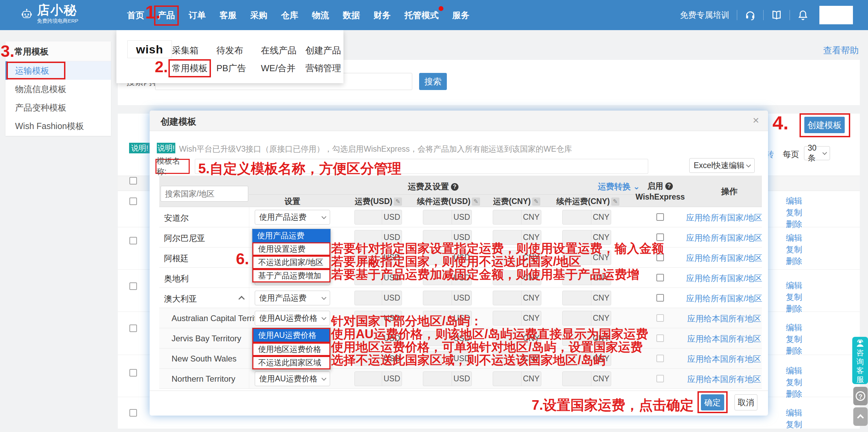  I want to click on nav-menu-item: 物流, so click(320, 15).